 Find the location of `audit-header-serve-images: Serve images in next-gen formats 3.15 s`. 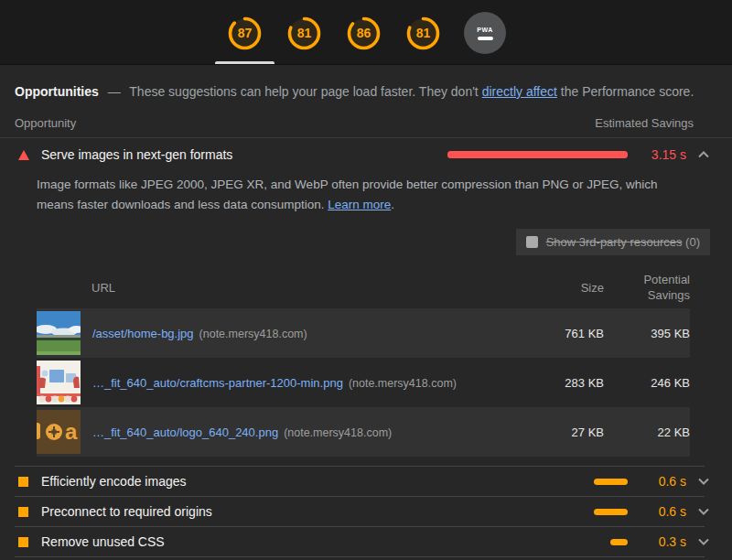

audit-header-serve-images: Serve images in next-gen formats 3.15 s is located at coordinates (366, 155).